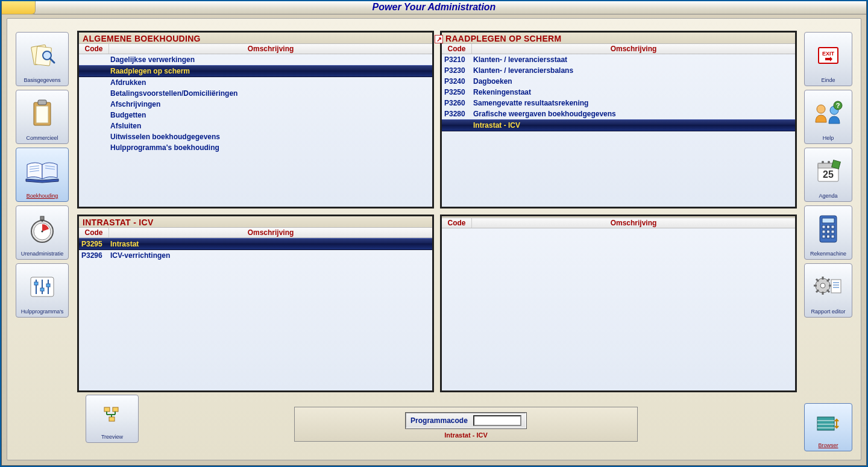 This screenshot has width=868, height=467. What do you see at coordinates (618, 310) in the screenshot?
I see `panel-rows` at bounding box center [618, 310].